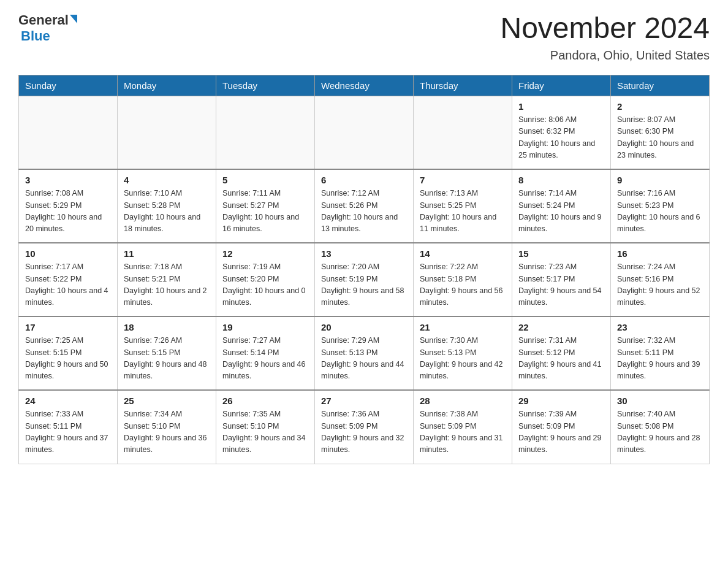 The image size is (728, 563). What do you see at coordinates (167, 285) in the screenshot?
I see `day-info: Sunrise: 7:18 AM Sunset: 5:21 PM Dayligh…` at bounding box center [167, 285].